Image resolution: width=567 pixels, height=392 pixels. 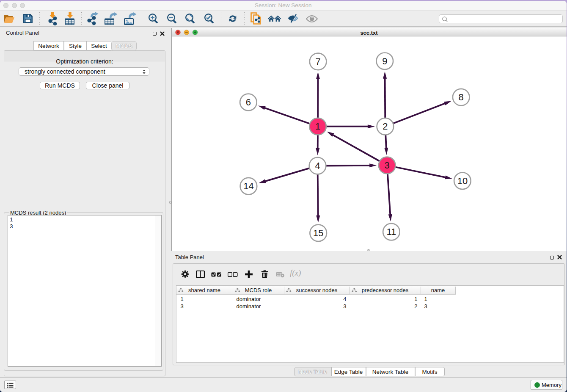 What do you see at coordinates (248, 186) in the screenshot?
I see `svg-text: 14` at bounding box center [248, 186].